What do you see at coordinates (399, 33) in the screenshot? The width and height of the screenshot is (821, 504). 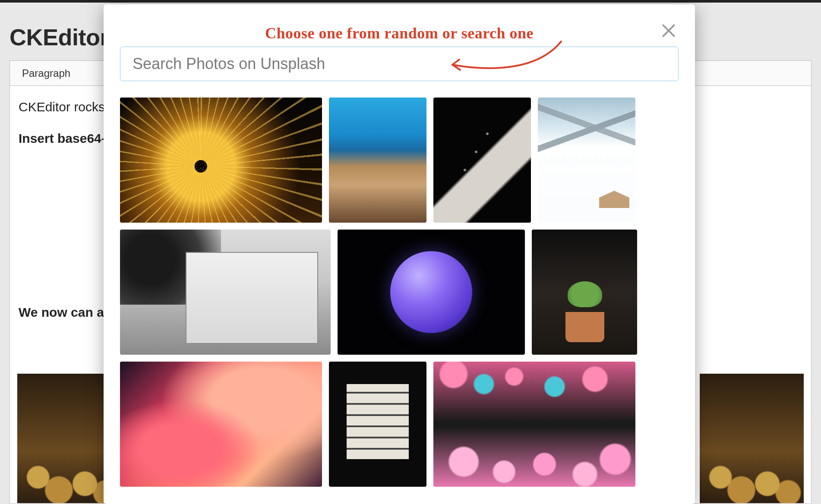 I see `annotation-callout: Choose one from random or search one` at bounding box center [399, 33].